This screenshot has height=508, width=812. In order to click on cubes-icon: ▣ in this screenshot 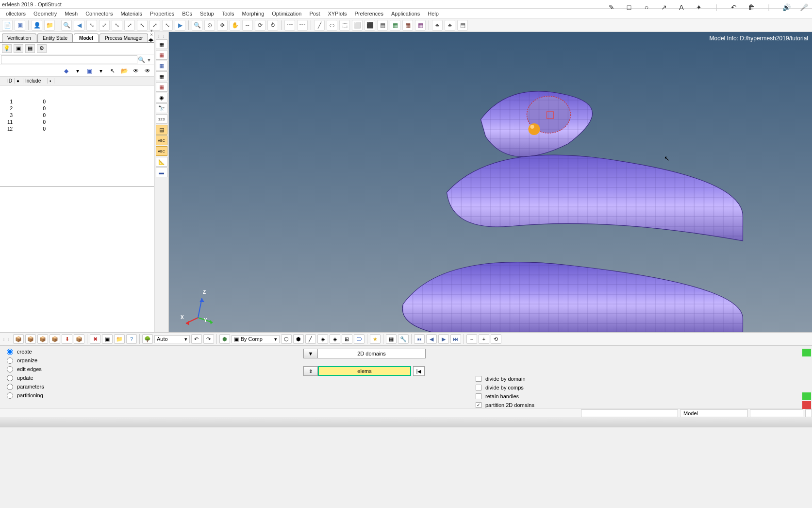, I will do `click(18, 49)`.